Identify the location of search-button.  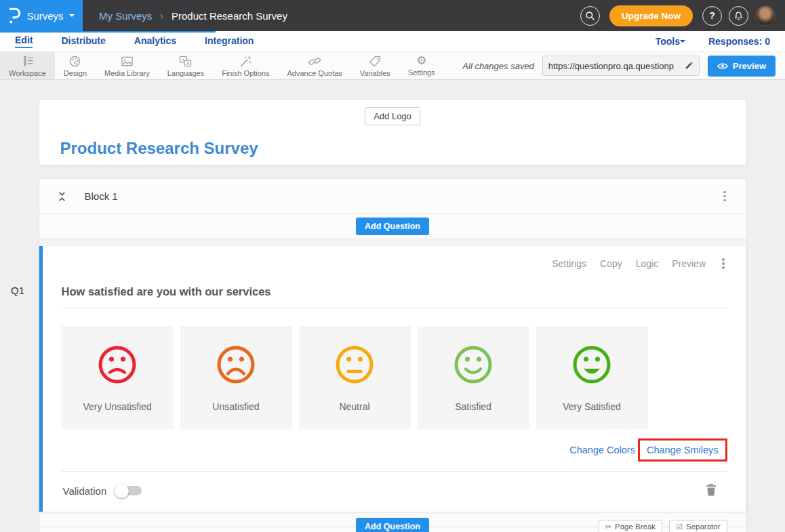
(590, 16).